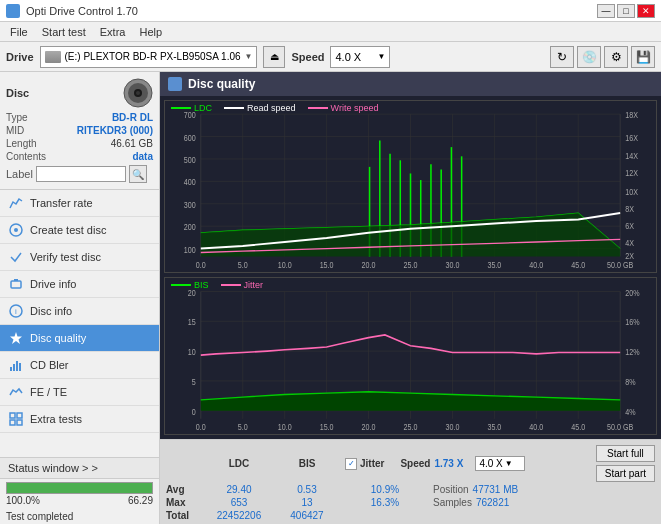 The width and height of the screenshot is (661, 524). Describe the element at coordinates (364, 464) in the screenshot. I see `jitter-header-group: ✓ Jitter` at that location.